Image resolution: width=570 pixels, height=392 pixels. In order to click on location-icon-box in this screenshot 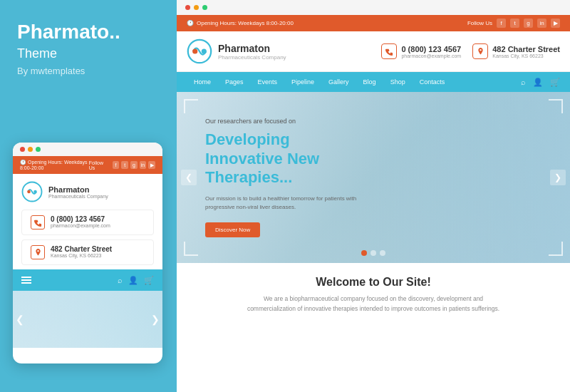, I will do `click(38, 252)`.